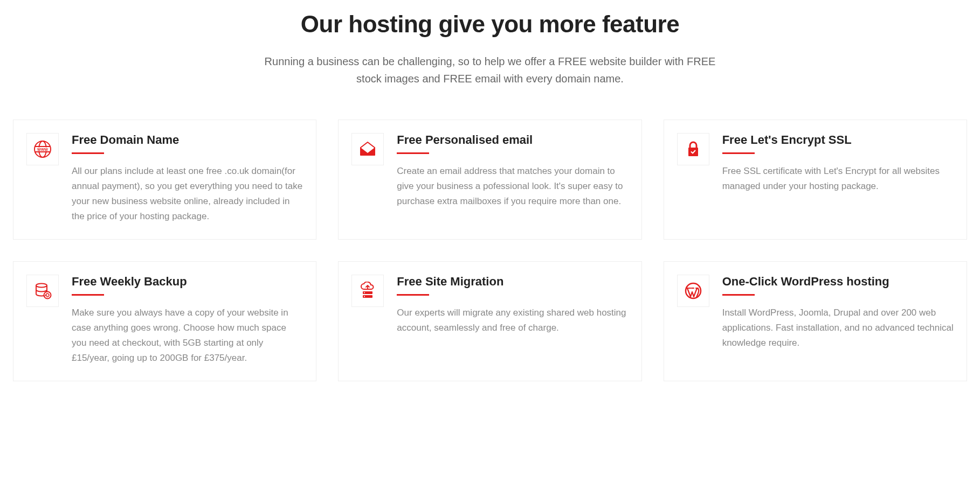 The height and width of the screenshot is (503, 980). Describe the element at coordinates (838, 140) in the screenshot. I see `feature-title: Free Let's Encrypt SSL` at that location.